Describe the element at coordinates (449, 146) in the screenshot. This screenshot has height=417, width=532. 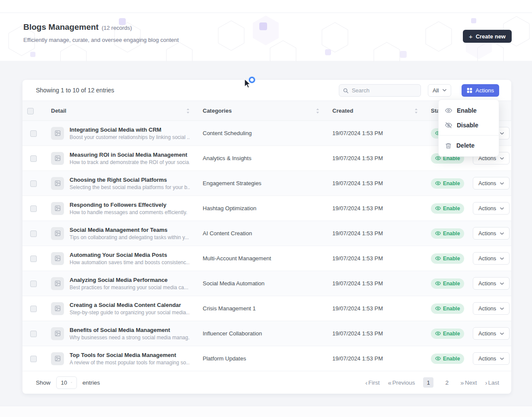
I see `trash-icon` at that location.